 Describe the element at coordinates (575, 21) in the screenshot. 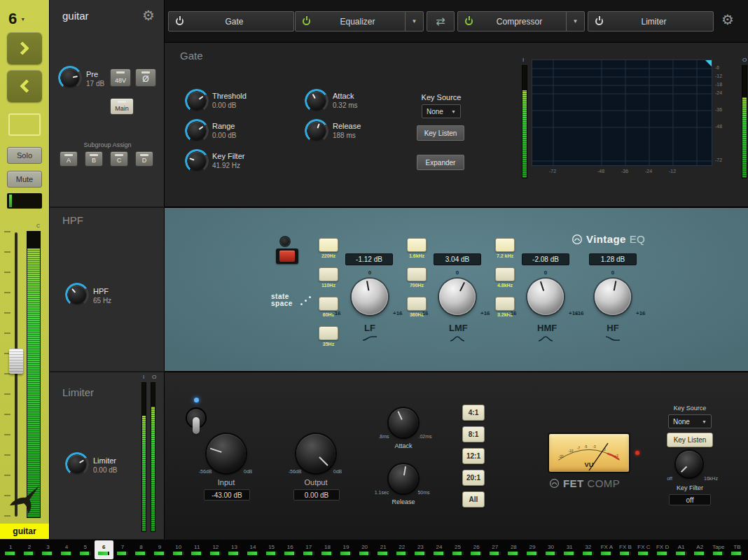

I see `compressor-dropdown: ▼` at that location.